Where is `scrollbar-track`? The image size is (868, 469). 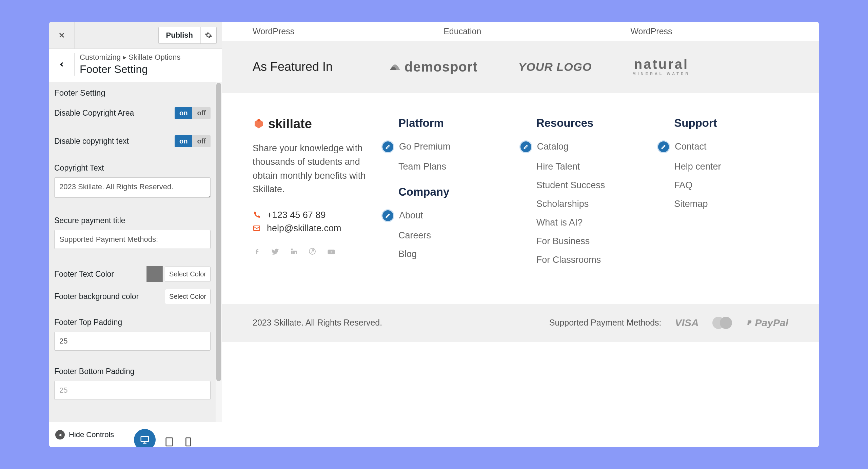
scrollbar-track is located at coordinates (219, 265).